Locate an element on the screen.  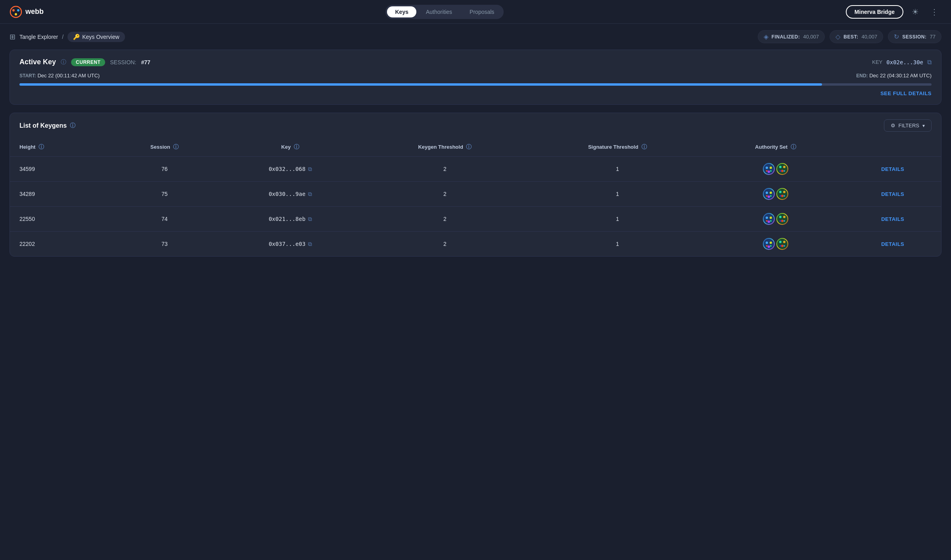
theme-toggle-button: ☀ is located at coordinates (915, 12).